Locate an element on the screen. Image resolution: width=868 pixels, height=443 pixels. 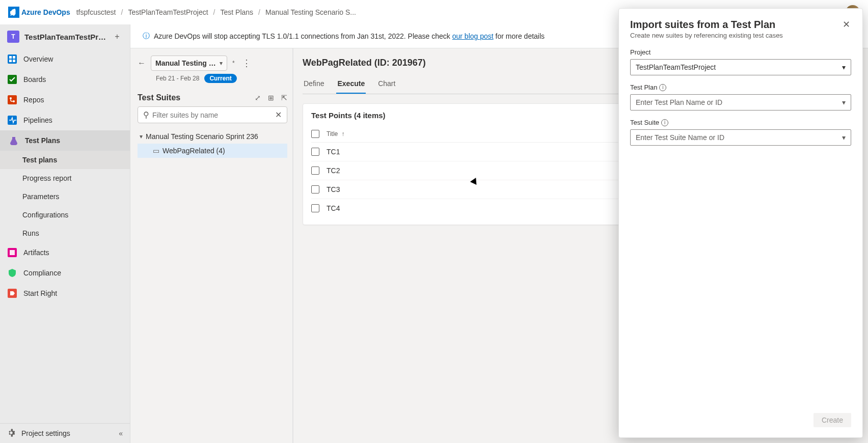
subnav-parameters: Parameters is located at coordinates (65, 197).